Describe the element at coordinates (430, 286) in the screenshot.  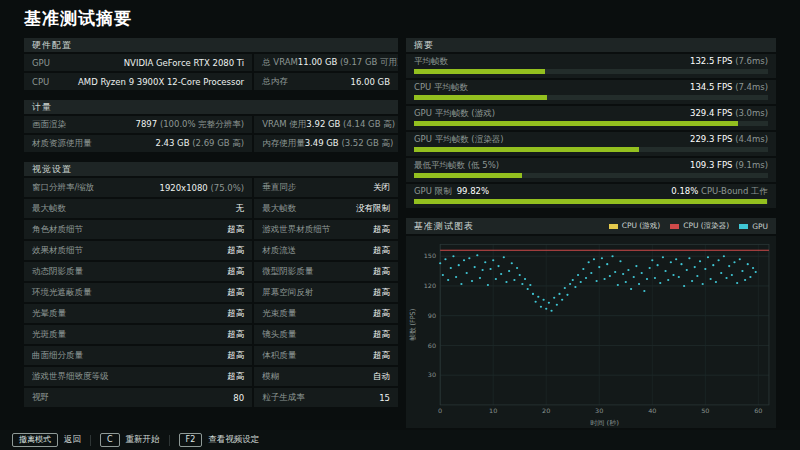
I see `svg-text: 120` at that location.